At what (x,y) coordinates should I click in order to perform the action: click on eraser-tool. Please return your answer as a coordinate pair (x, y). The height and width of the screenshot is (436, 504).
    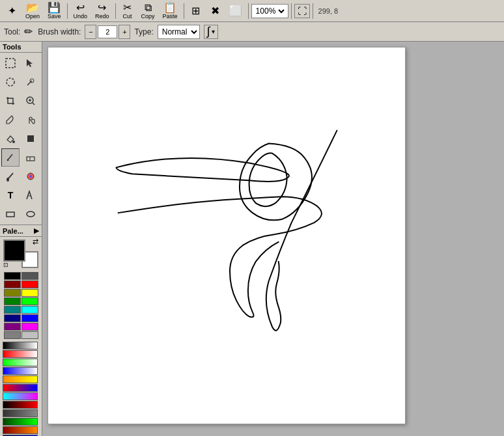
    Looking at the image, I should click on (31, 157).